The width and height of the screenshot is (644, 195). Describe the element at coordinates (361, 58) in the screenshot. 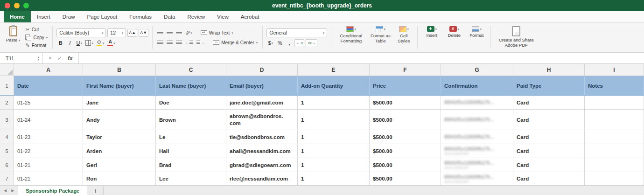

I see `formula-input` at that location.